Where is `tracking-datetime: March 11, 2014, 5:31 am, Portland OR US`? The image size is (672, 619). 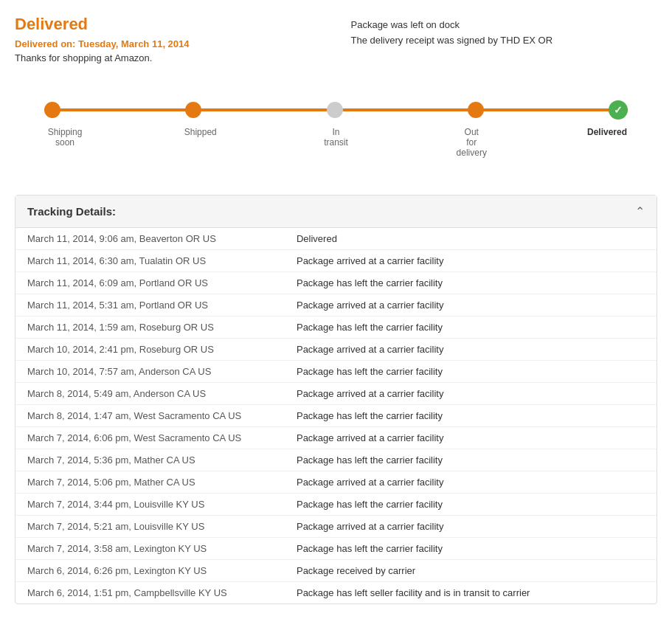 tracking-datetime: March 11, 2014, 5:31 am, Portland OR US is located at coordinates (150, 305).